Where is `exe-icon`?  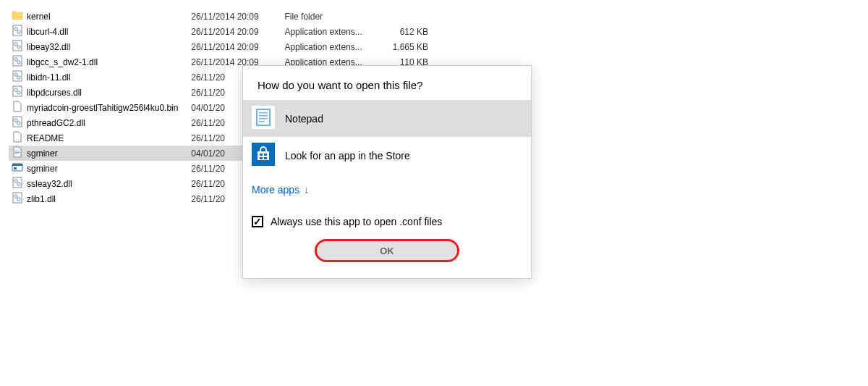
exe-icon is located at coordinates (17, 168).